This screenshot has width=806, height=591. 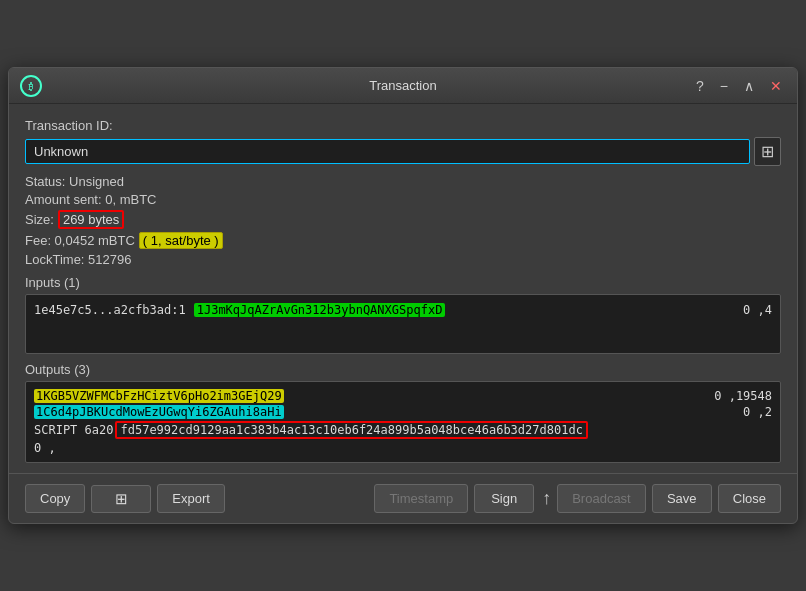 What do you see at coordinates (320, 310) in the screenshot?
I see `input-address: 1J3mKqJqAZrAvGn312b3ybnQANXGSpqfxD` at bounding box center [320, 310].